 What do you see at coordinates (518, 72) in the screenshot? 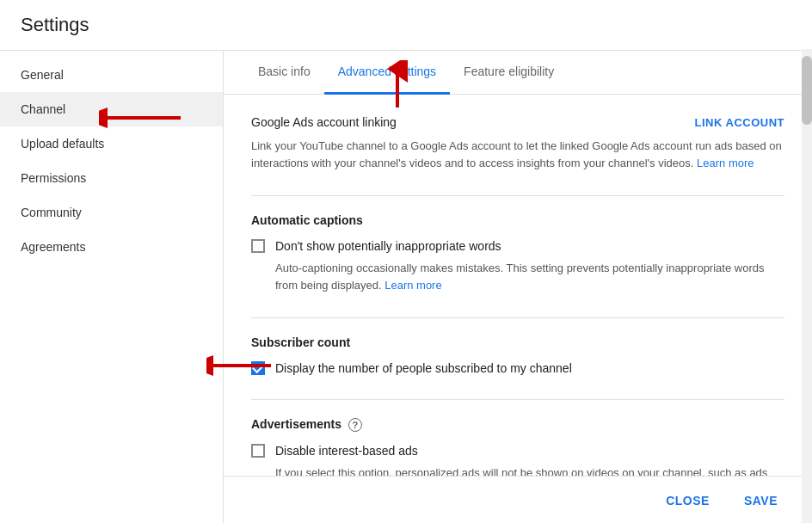
I see `tabs-bar: Basic info Advanced settings Feature eli…` at bounding box center [518, 72].